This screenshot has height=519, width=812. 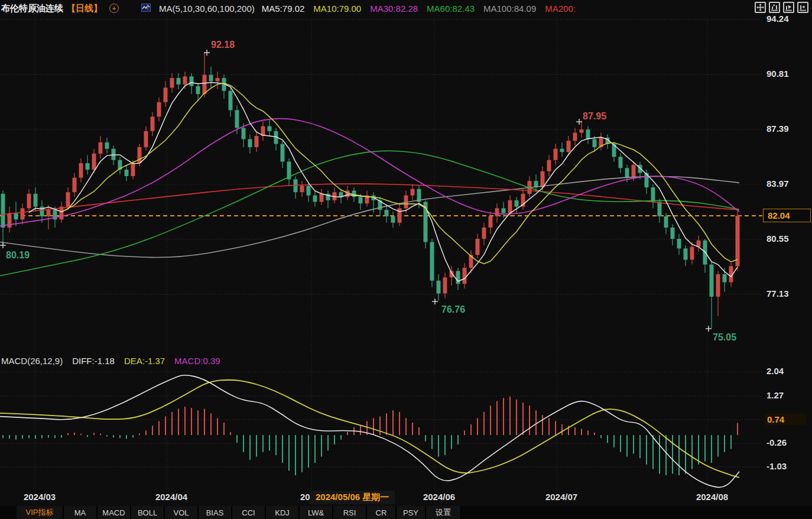 What do you see at coordinates (781, 7) in the screenshot?
I see `window-icons` at bounding box center [781, 7].